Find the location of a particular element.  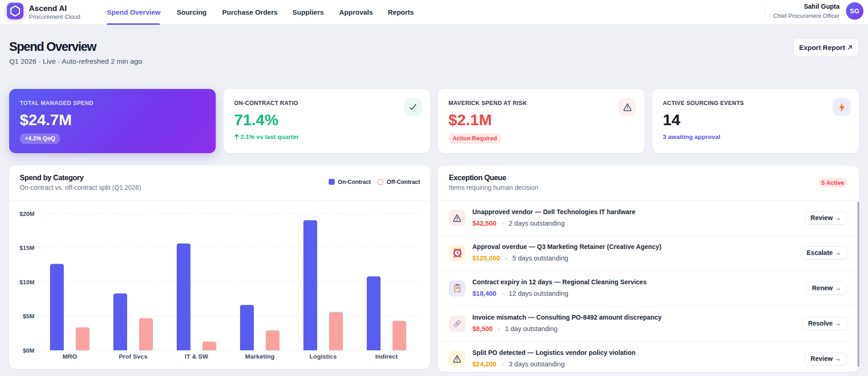

svg-text: Marketing is located at coordinates (260, 357).